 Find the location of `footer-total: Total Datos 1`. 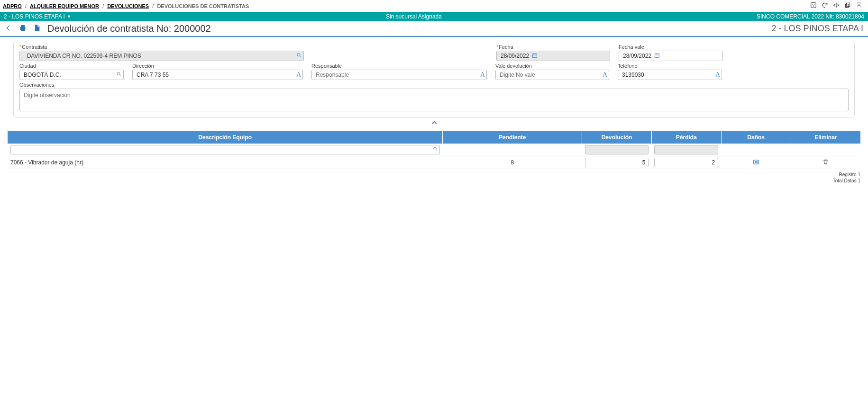

footer-total: Total Datos 1 is located at coordinates (430, 181).